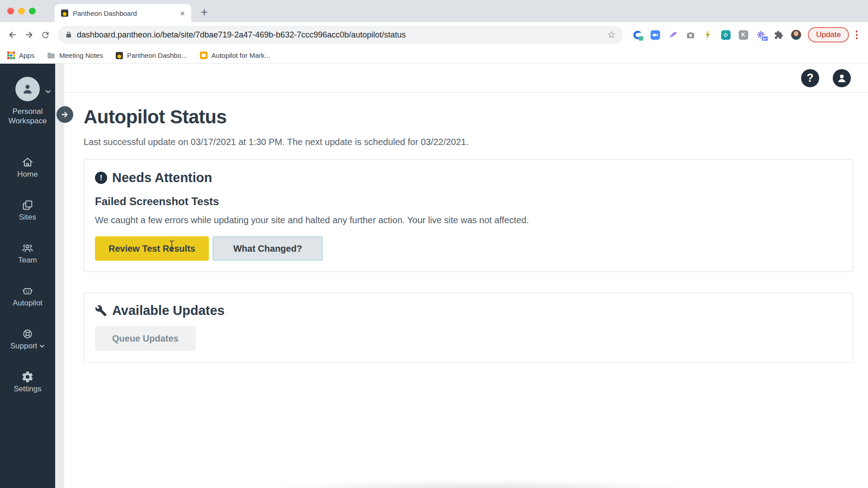 Image resolution: width=868 pixels, height=488 pixels. I want to click on chrome-update-button: Update, so click(828, 35).